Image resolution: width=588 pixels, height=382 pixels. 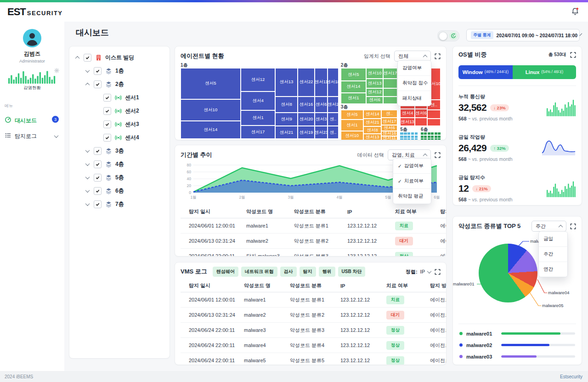 I want to click on treemap-tile: 센서4, so click(x=407, y=113).